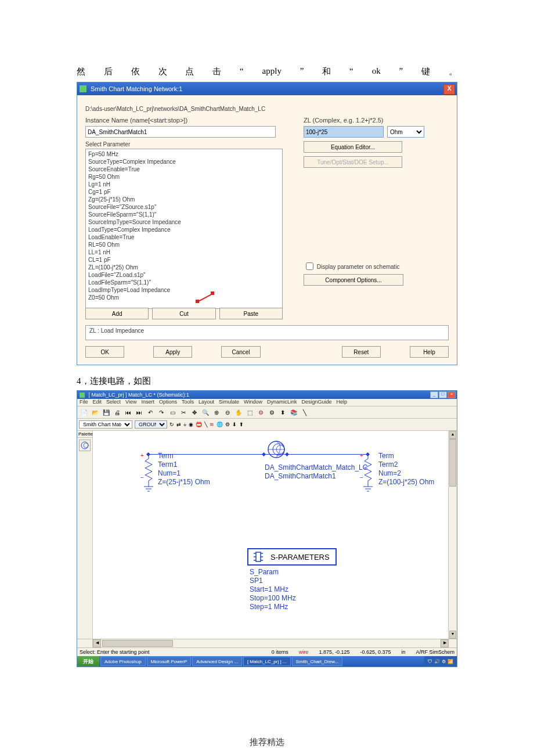 The height and width of the screenshot is (756, 534). What do you see at coordinates (114, 402) in the screenshot?
I see `menu-select: Select` at bounding box center [114, 402].